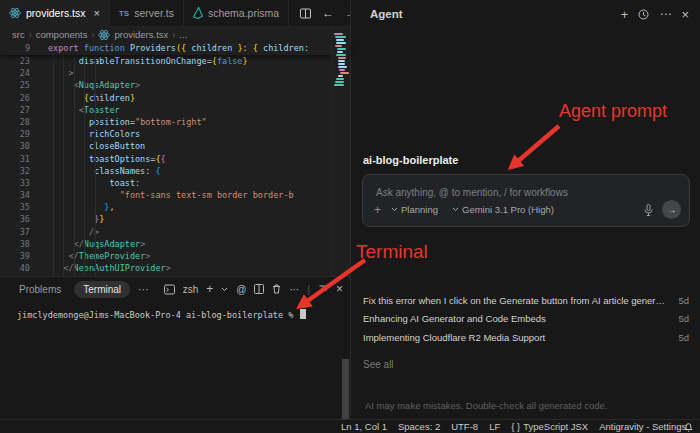 This screenshot has height=433, width=700. I want to click on sticky-scroll-line: 9 export function Providers({ children }…, so click(175, 48).